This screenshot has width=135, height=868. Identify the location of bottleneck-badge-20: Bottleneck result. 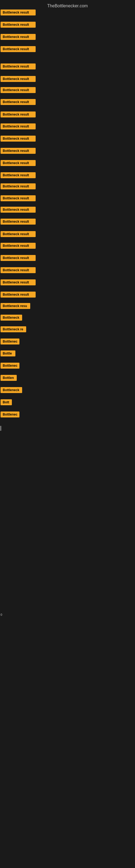
(18, 246).